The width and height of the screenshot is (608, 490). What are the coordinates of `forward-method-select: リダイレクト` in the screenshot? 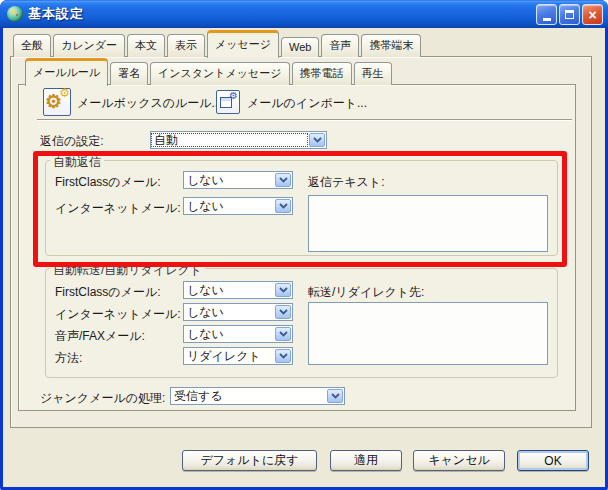 It's located at (238, 356).